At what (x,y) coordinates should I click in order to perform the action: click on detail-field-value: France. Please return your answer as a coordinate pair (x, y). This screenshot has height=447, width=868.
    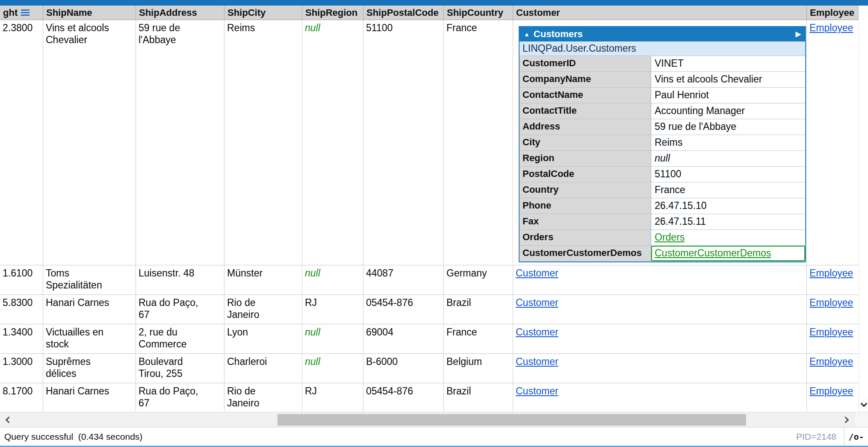
    Looking at the image, I should click on (728, 191).